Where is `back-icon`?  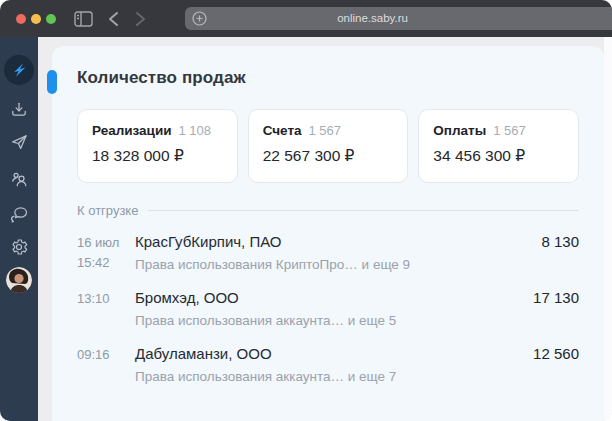
back-icon is located at coordinates (113, 19).